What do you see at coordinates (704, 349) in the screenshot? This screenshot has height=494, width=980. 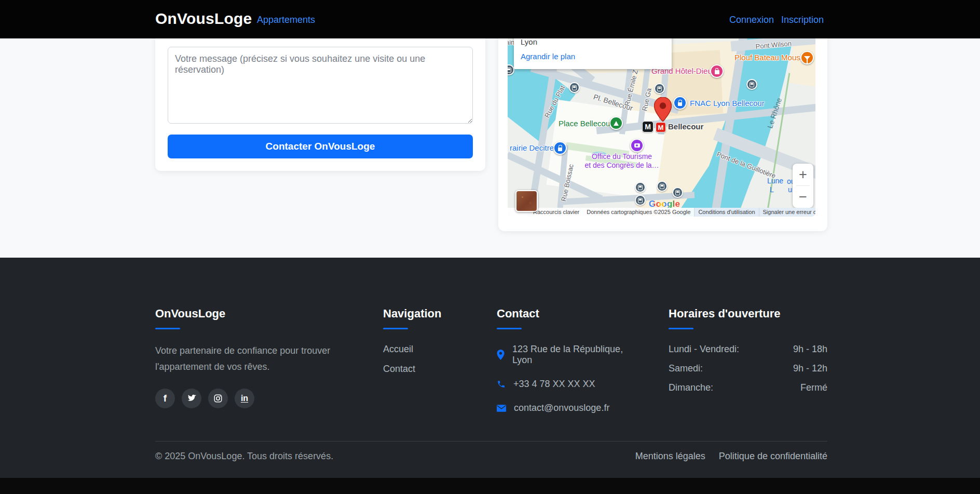 I see `hours-label: Lundi - Vendredi:` at bounding box center [704, 349].